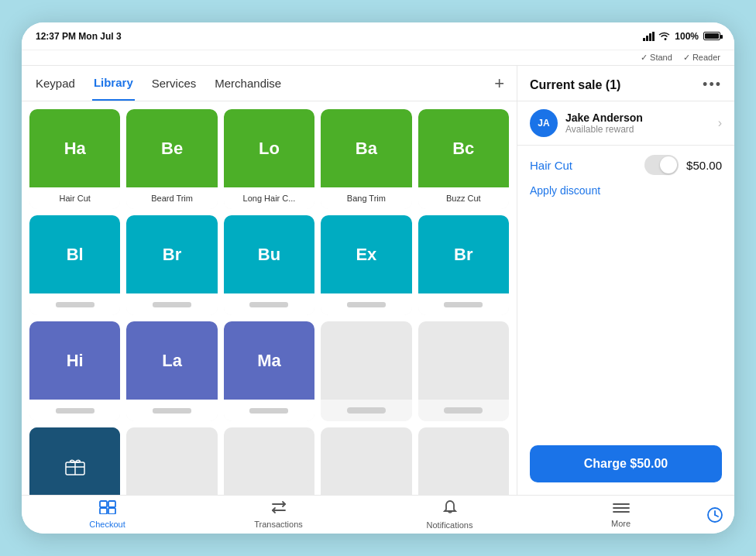  I want to click on nav-transactions: Transactions, so click(279, 514).